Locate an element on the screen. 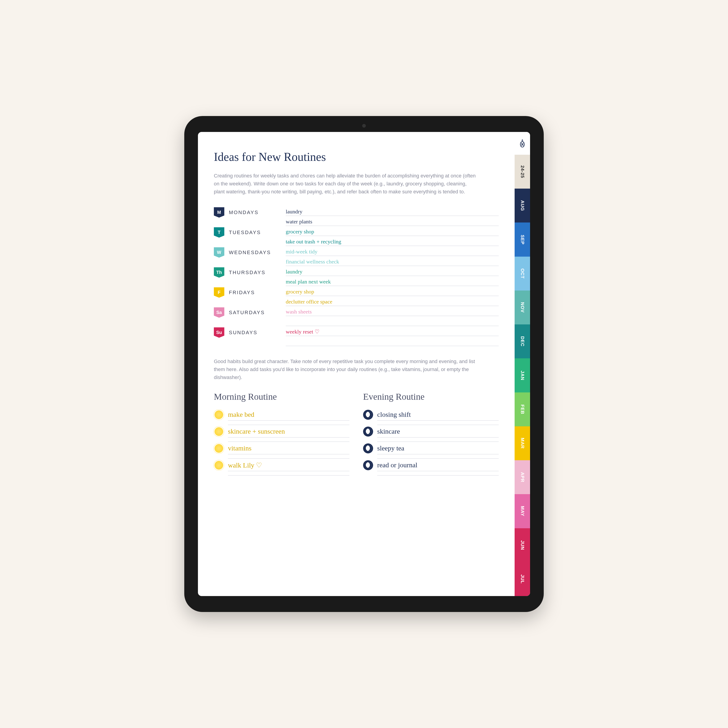  day-row: WWEDNESDAYSmid-week tidyfinancial wellne… is located at coordinates (356, 256).